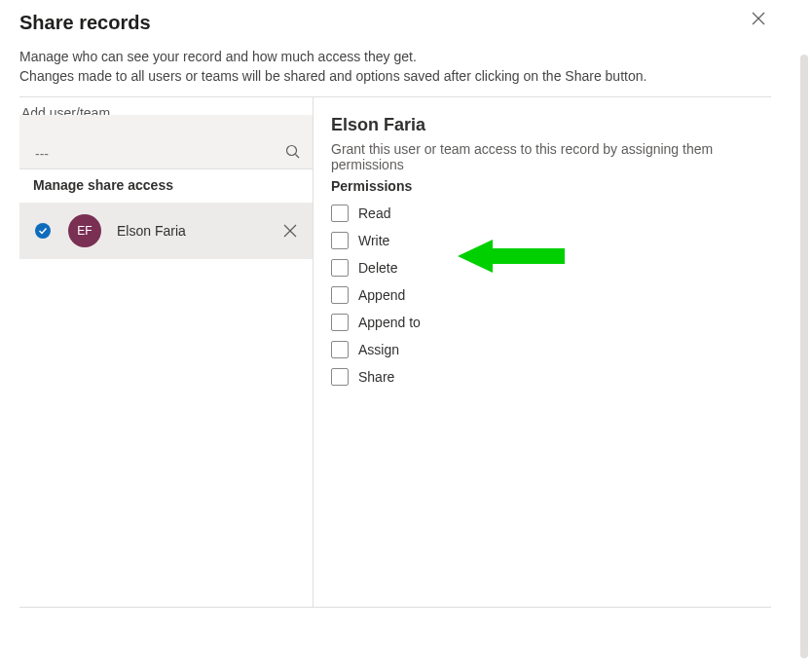 The image size is (812, 671). What do you see at coordinates (382, 295) in the screenshot?
I see `permission-label: Append` at bounding box center [382, 295].